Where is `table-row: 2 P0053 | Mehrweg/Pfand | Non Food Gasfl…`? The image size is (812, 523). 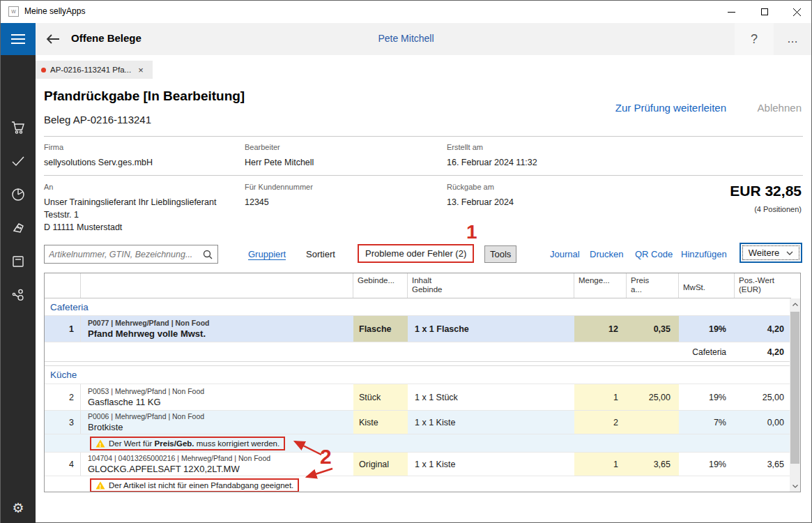
table-row: 2 P0053 | Mehrweg/Pfand | Non Food Gasfl… is located at coordinates (418, 397).